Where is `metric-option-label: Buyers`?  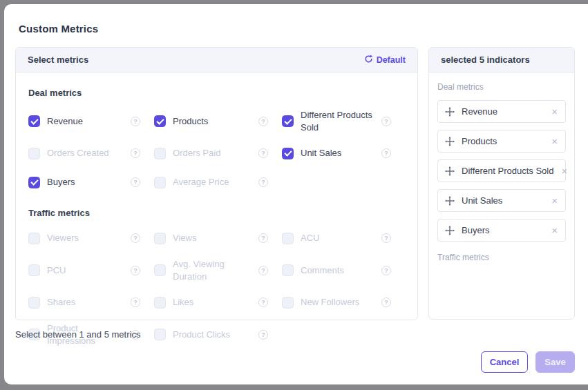 metric-option-label: Buyers is located at coordinates (61, 182).